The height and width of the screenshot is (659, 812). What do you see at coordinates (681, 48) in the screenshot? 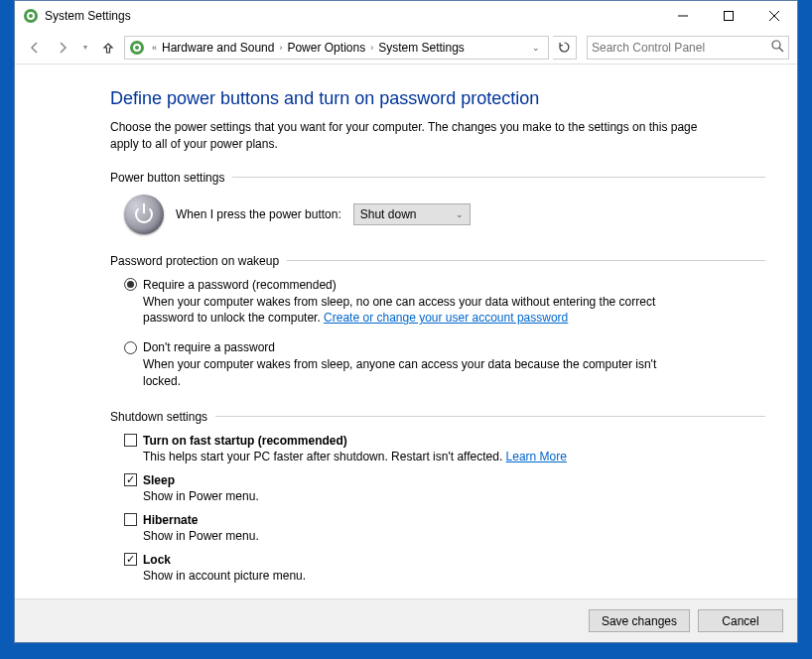
I see `search-input` at bounding box center [681, 48].